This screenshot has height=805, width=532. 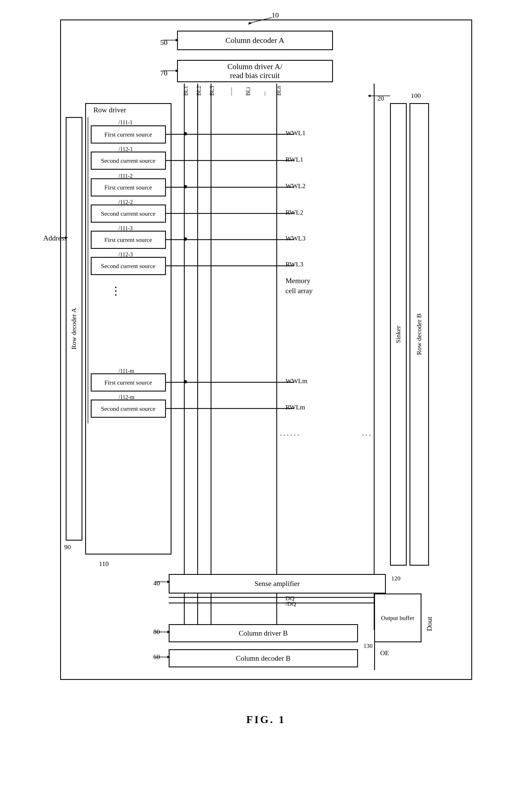 I want to click on dout-container: Dout, so click(x=430, y=613).